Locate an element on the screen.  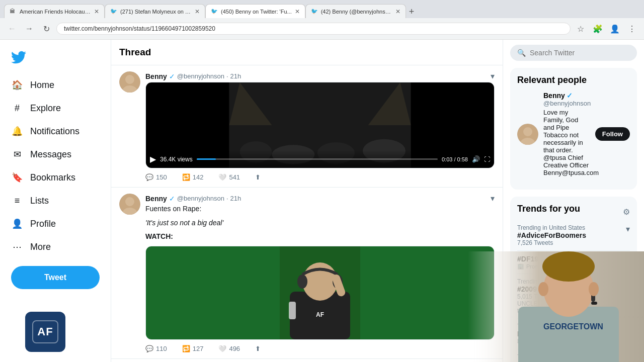
favicon-1: 🏛 is located at coordinates (13, 12).